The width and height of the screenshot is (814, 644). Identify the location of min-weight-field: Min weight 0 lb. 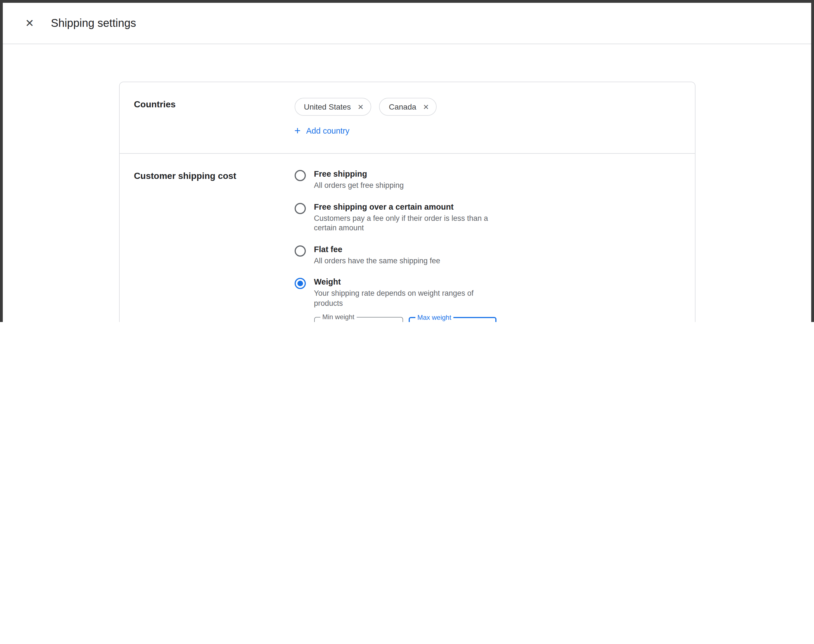
(358, 320).